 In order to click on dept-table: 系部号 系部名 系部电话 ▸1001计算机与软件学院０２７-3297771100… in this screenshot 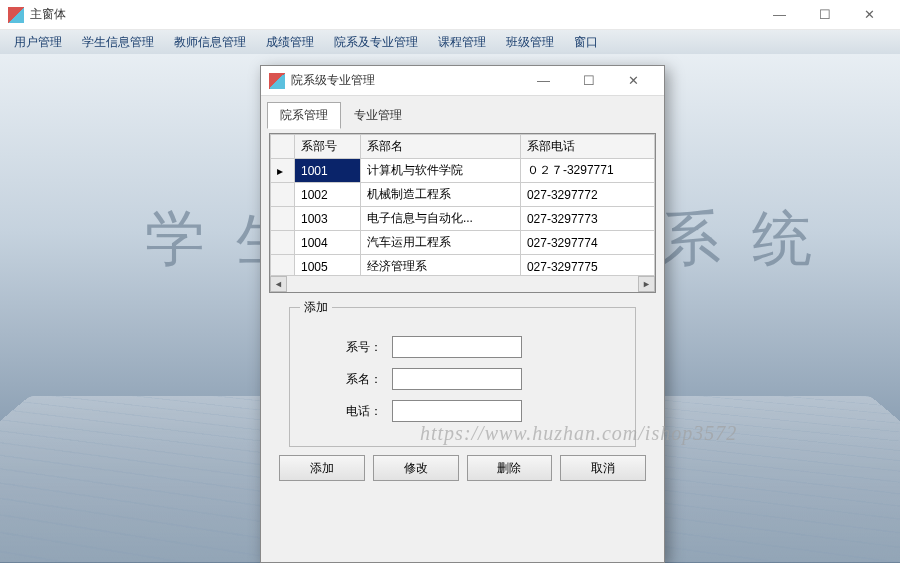, I will do `click(462, 204)`.